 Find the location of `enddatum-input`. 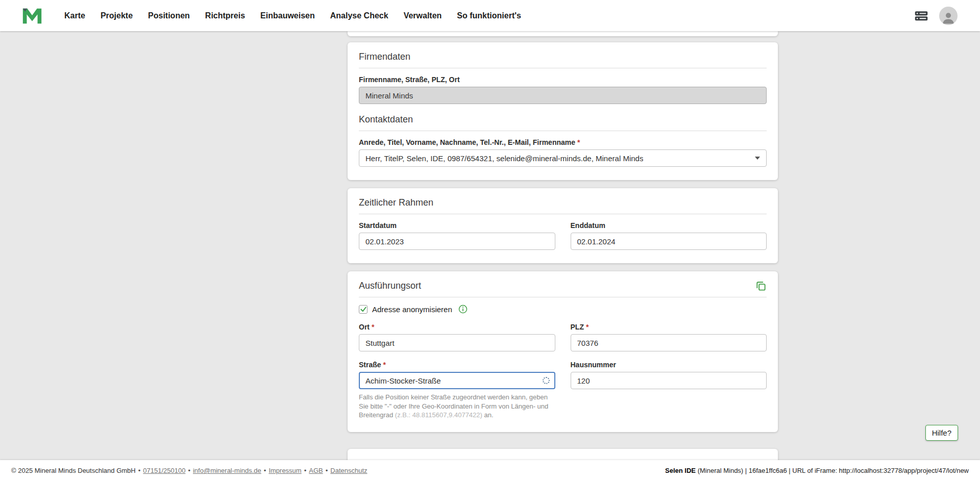

enddatum-input is located at coordinates (669, 241).